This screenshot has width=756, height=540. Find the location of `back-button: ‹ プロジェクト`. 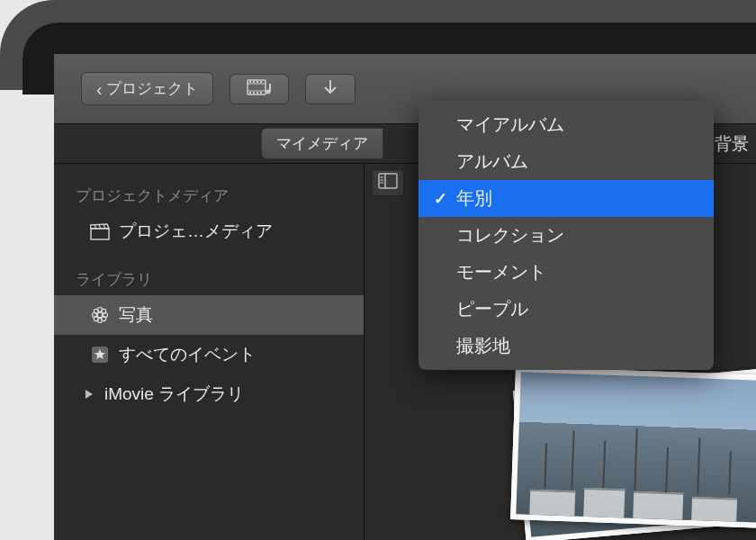

back-button: ‹ プロジェクト is located at coordinates (148, 88).